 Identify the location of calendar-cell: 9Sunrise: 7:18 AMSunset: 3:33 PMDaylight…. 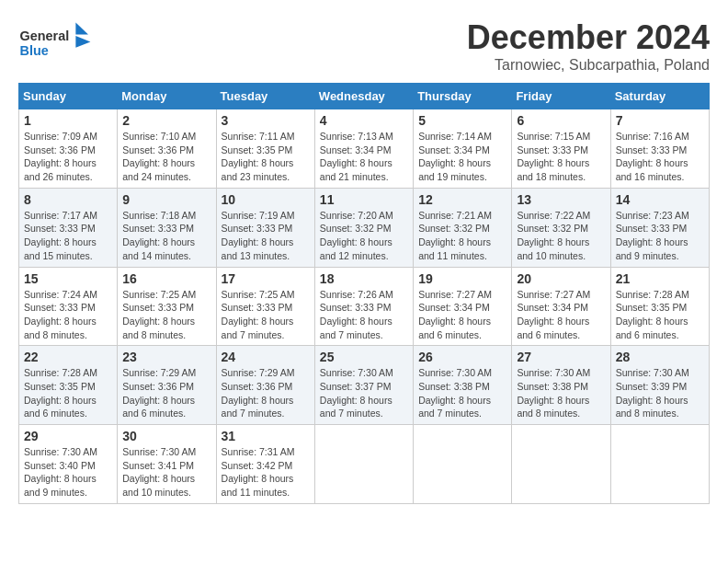
(167, 227).